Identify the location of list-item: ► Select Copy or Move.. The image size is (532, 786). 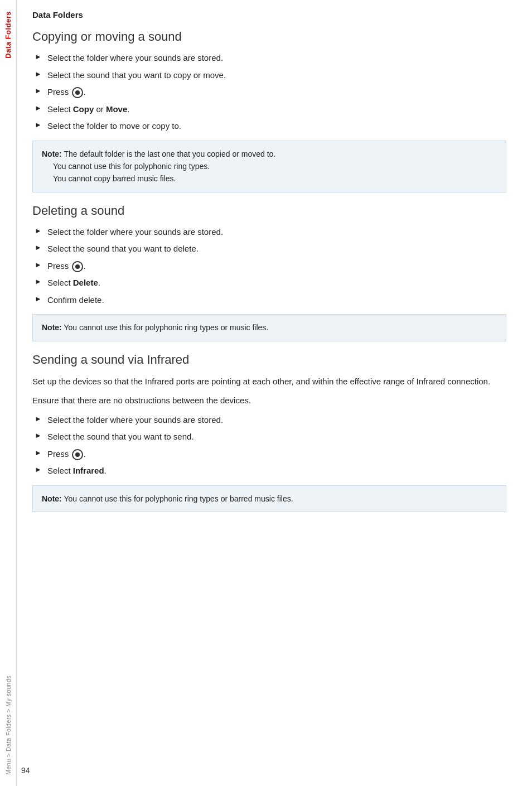
(269, 109).